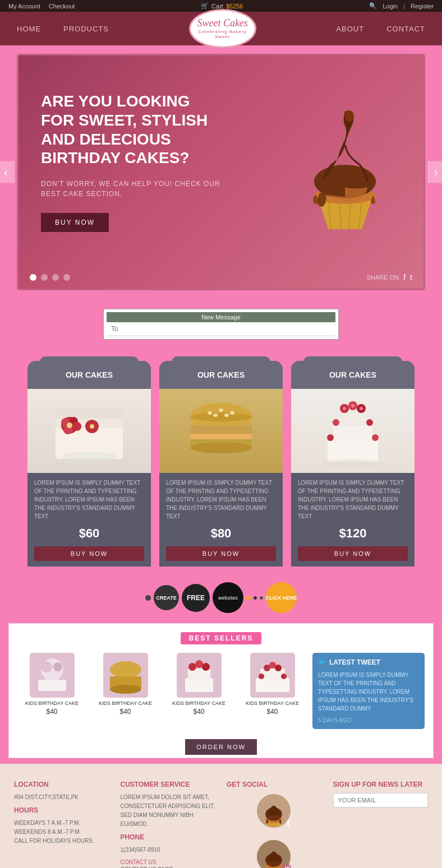 This screenshot has height=868, width=442. I want to click on checkout-link: Checkout, so click(62, 6).